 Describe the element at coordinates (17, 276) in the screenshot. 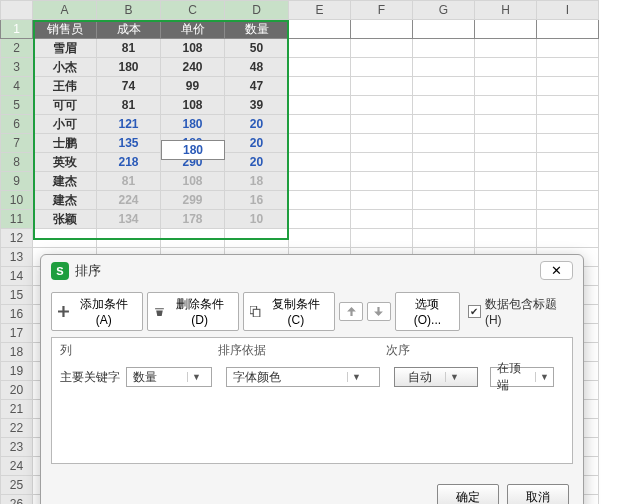

I see `row-header: 14` at that location.